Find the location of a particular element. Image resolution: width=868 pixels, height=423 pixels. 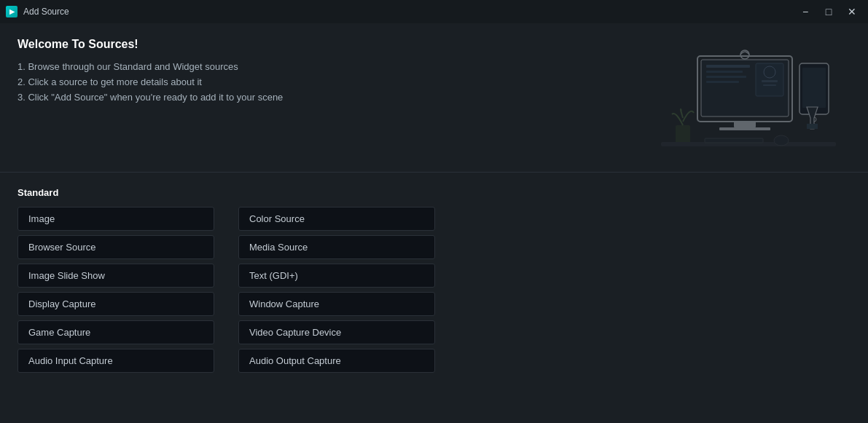

source-audio-input: Audio Input Capture is located at coordinates (116, 361).